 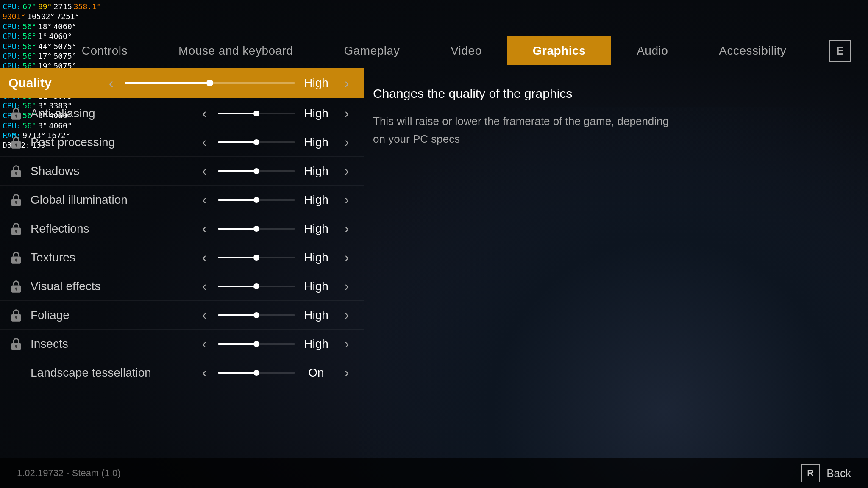 I want to click on reflections-control: ‹ High ›, so click(x=275, y=229).